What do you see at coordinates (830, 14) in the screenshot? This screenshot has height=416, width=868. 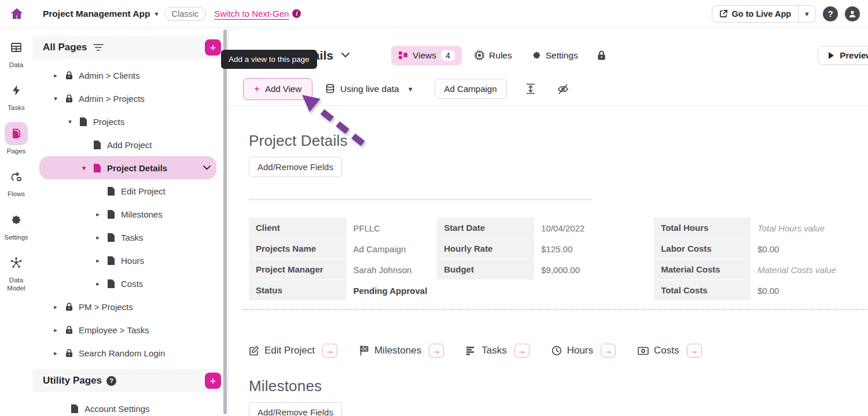 I see `help-button: ?` at bounding box center [830, 14].